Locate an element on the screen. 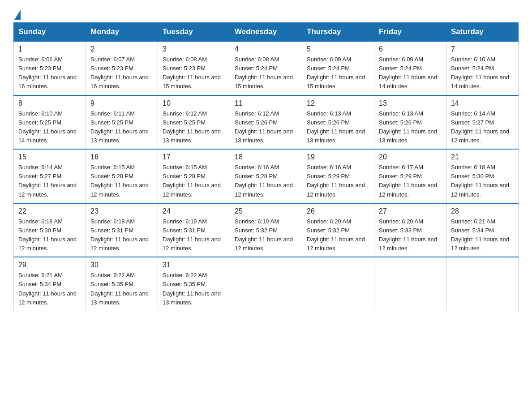  calendar-day-cell: 11Sunrise: 6:12 AMSunset: 5:26 PMDayligh… is located at coordinates (266, 123).